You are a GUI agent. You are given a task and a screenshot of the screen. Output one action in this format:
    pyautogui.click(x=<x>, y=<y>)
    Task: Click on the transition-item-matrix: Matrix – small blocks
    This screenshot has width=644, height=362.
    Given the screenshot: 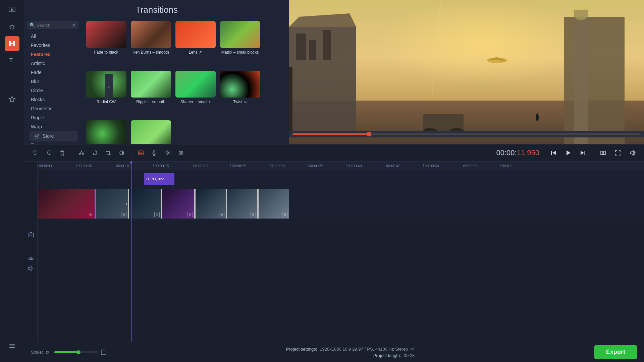 What is the action you would take?
    pyautogui.click(x=240, y=45)
    